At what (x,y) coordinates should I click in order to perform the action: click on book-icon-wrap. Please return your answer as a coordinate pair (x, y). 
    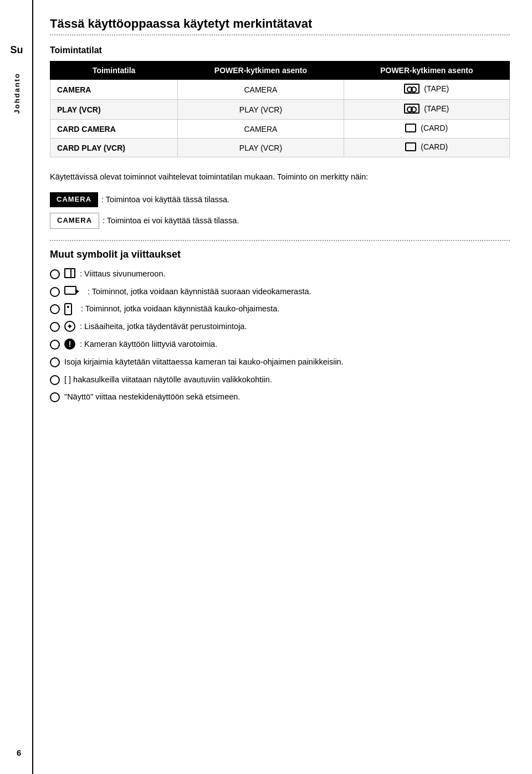
    Looking at the image, I should click on (70, 273).